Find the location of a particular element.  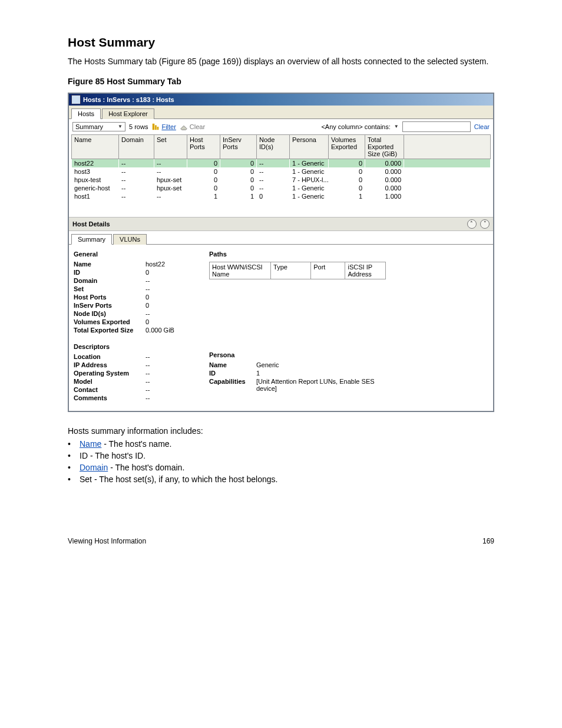

field-value: 0.000 GiB is located at coordinates (171, 330).